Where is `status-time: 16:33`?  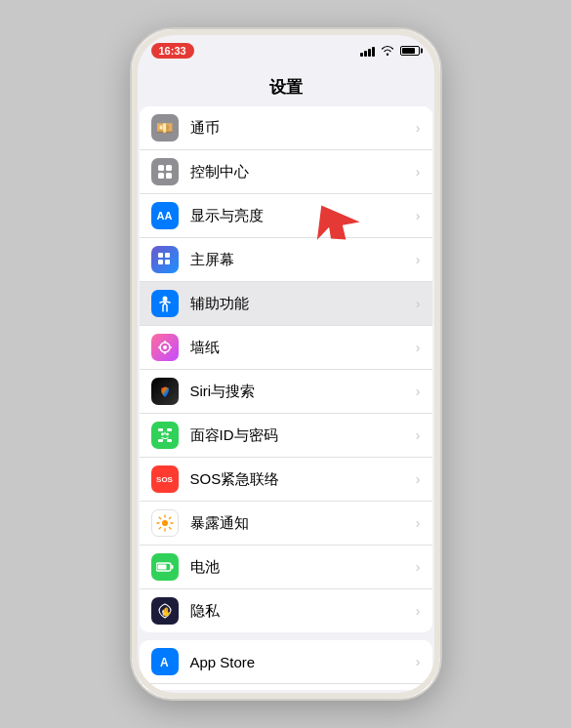 status-time: 16:33 is located at coordinates (173, 51).